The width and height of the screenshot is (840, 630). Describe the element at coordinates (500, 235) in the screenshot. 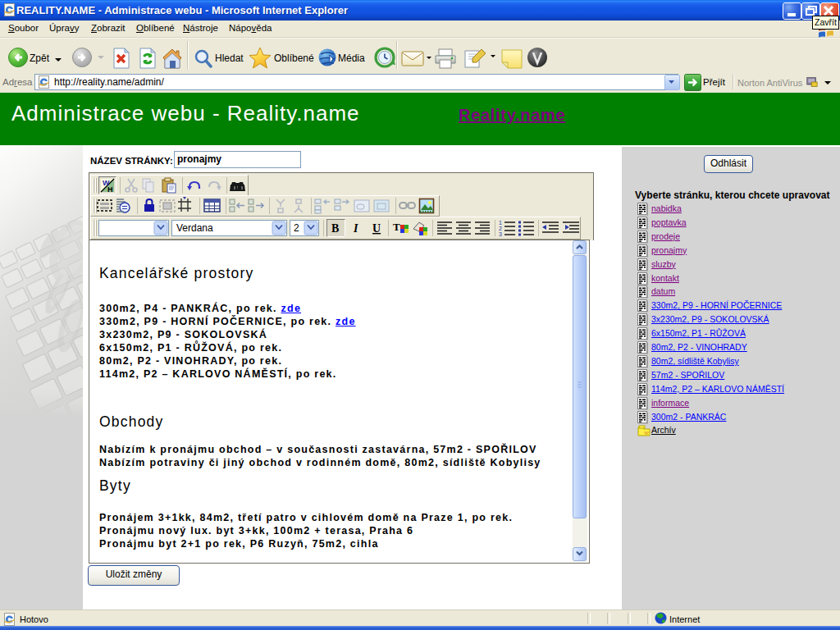

I see `svg-text: 3` at that location.